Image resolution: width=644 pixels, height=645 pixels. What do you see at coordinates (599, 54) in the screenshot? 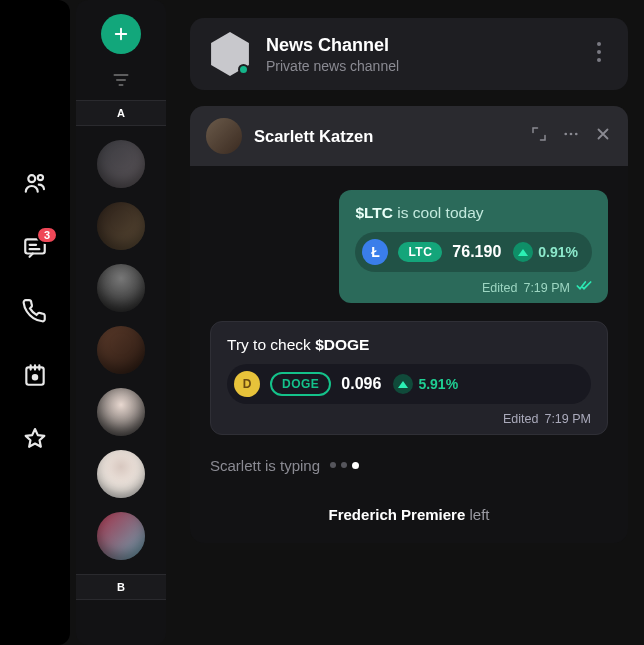
I see `channel-menu-button` at bounding box center [599, 54].